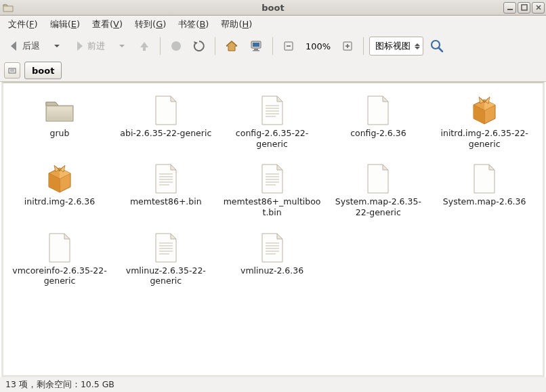 The height and width of the screenshot is (392, 546). Describe the element at coordinates (378, 133) in the screenshot. I see `file-label: config-2.6.36` at that location.